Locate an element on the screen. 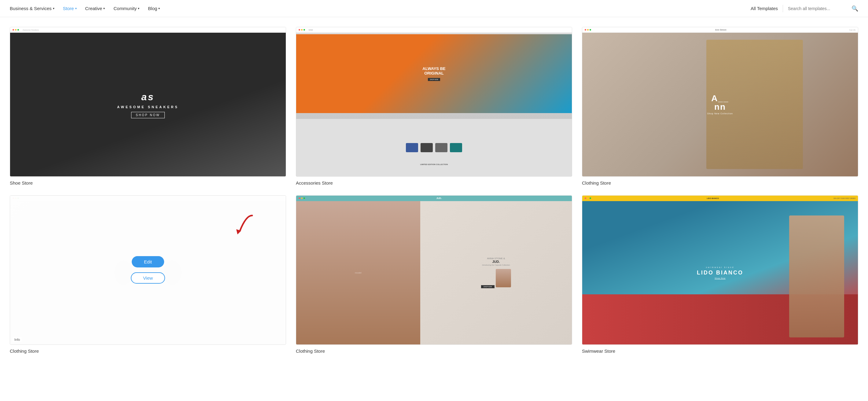 This screenshot has height=401, width=868. nav-item-creative: Creative ▾ is located at coordinates (95, 8).